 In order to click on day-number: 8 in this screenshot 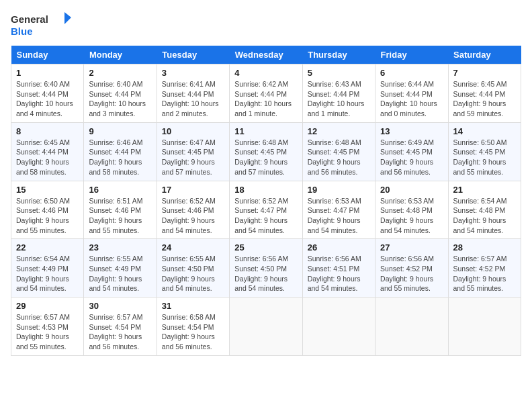, I will do `click(47, 132)`.